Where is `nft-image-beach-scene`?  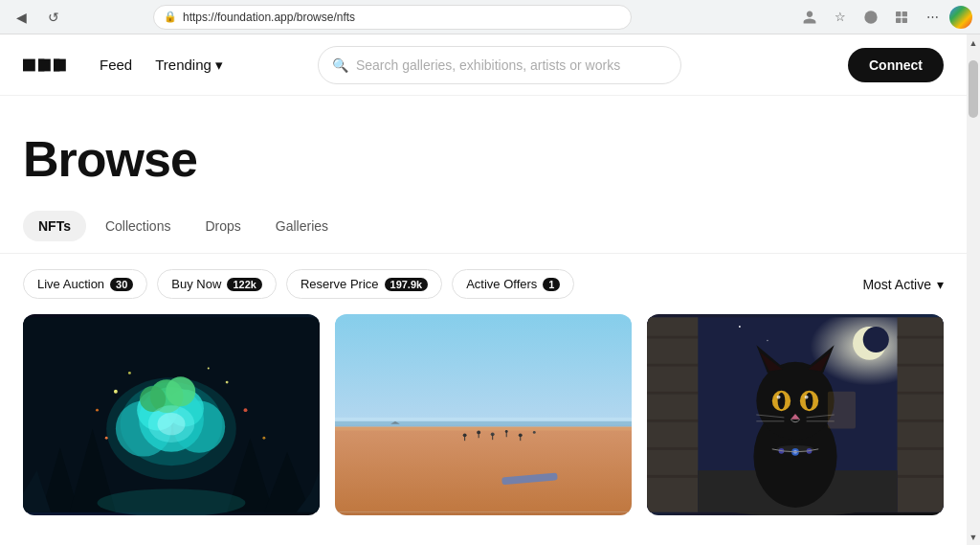 nft-image-beach-scene is located at coordinates (483, 415).